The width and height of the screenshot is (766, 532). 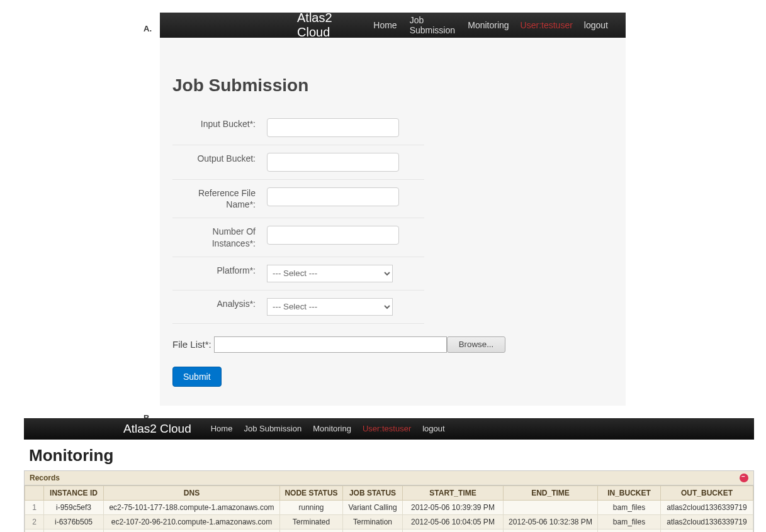 I want to click on instances-label: Number Of Instances*:, so click(x=220, y=237).